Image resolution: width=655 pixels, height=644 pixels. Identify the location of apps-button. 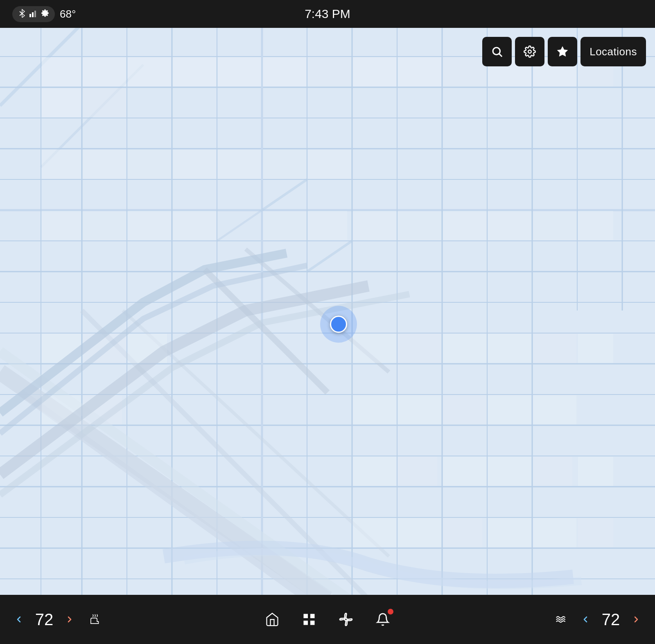
(309, 619).